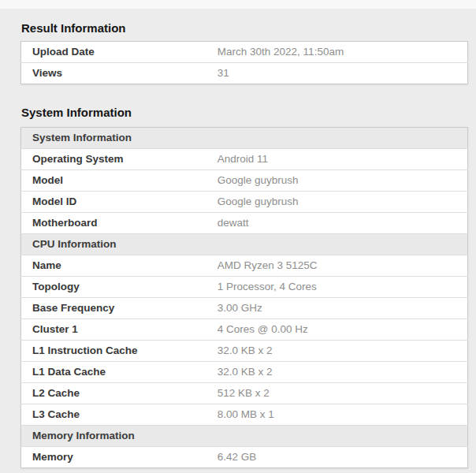 The height and width of the screenshot is (473, 476). Describe the element at coordinates (244, 139) in the screenshot. I see `table-section-header-label: System Information` at that location.